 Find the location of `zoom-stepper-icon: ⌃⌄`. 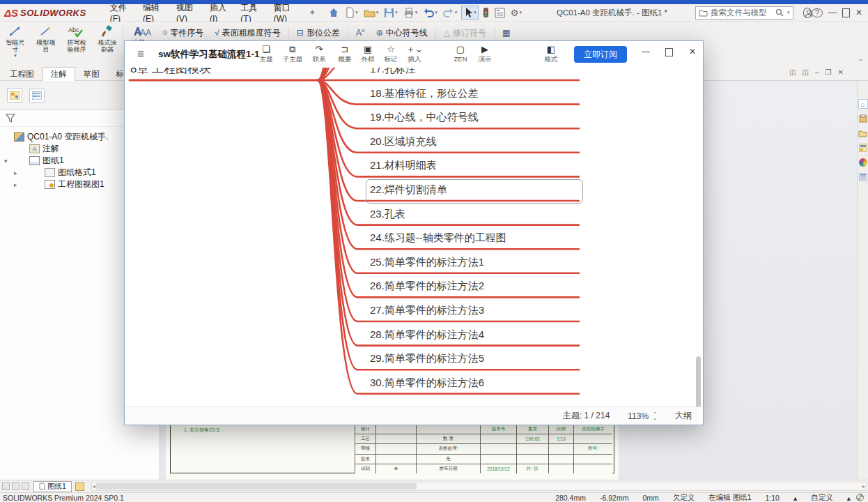

zoom-stepper-icon: ⌃⌄ is located at coordinates (655, 416).